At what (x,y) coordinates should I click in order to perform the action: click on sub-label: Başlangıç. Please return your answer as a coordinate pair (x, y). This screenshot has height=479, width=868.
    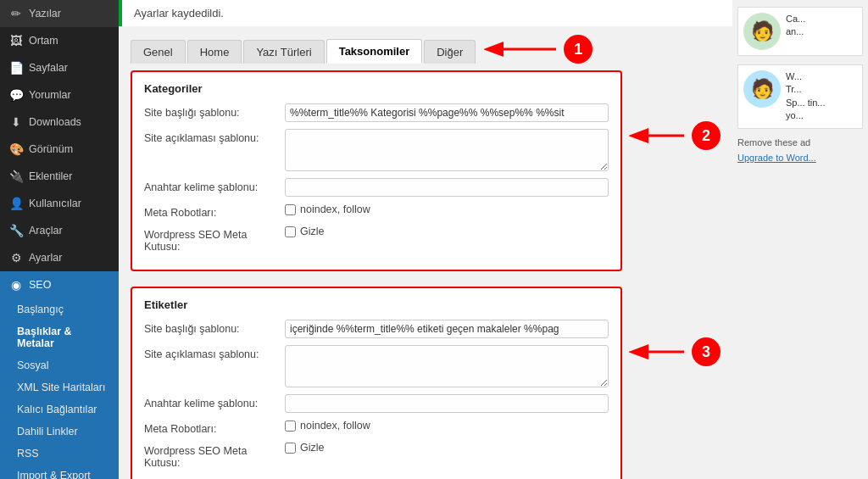
    Looking at the image, I should click on (41, 309).